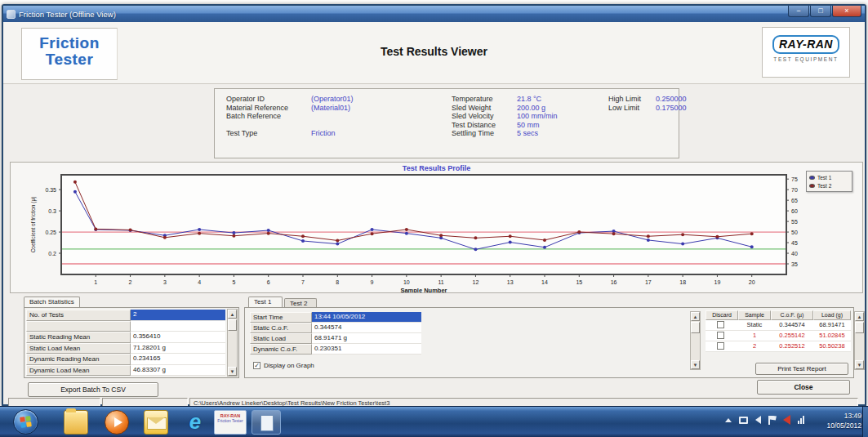 This screenshot has height=437, width=868. Describe the element at coordinates (266, 422) in the screenshot. I see `taskbar-document-app` at that location.